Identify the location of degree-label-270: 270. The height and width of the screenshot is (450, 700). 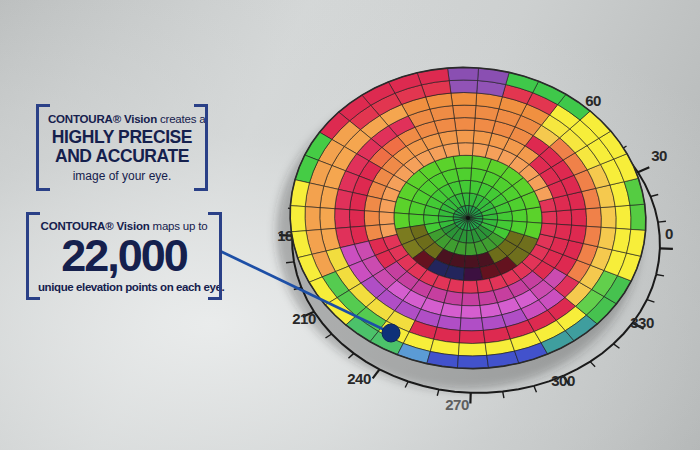
(457, 404).